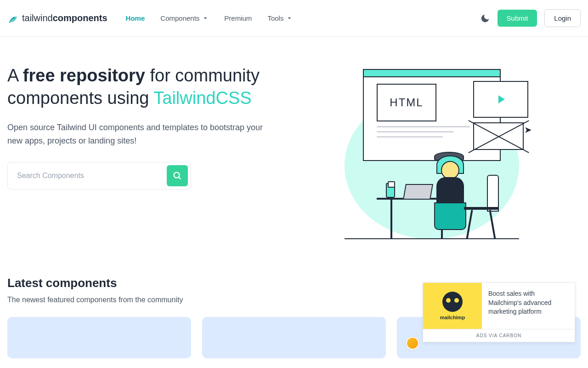  Describe the element at coordinates (498, 136) in the screenshot. I see `illus-image-box` at that location.